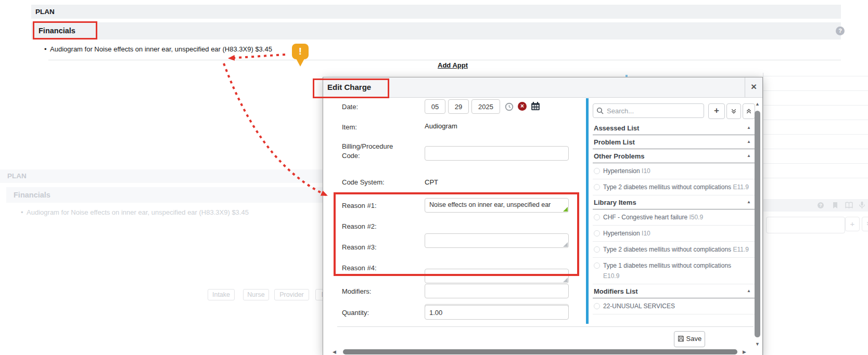 The width and height of the screenshot is (868, 355). I want to click on scroll-left-icon: ◀, so click(334, 352).